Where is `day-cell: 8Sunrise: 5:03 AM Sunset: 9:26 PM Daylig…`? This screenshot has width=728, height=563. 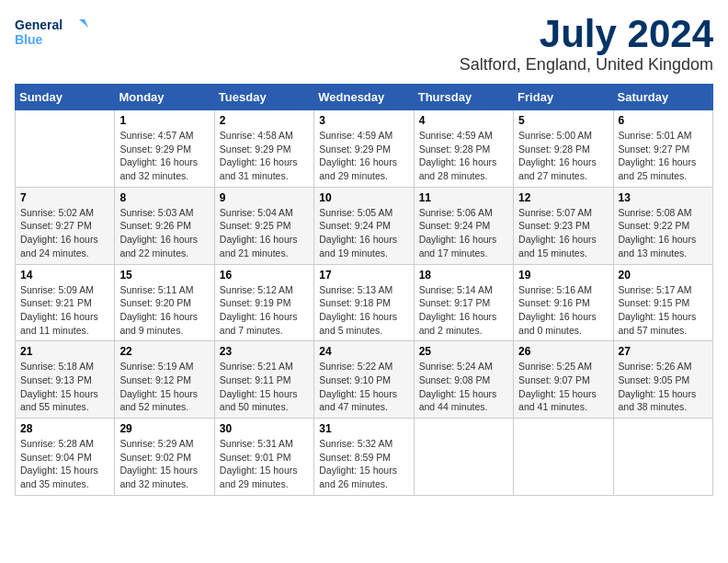 day-cell: 8Sunrise: 5:03 AM Sunset: 9:26 PM Daylig… is located at coordinates (165, 225).